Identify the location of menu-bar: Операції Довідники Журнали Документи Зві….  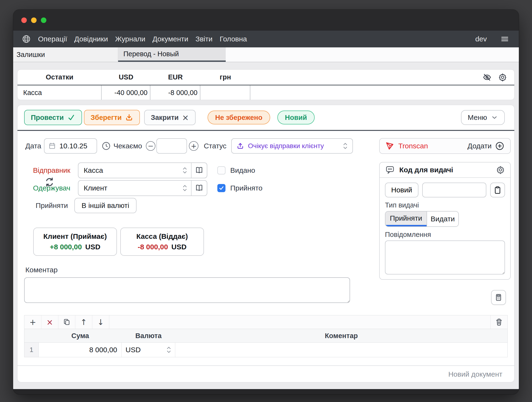
(266, 39).